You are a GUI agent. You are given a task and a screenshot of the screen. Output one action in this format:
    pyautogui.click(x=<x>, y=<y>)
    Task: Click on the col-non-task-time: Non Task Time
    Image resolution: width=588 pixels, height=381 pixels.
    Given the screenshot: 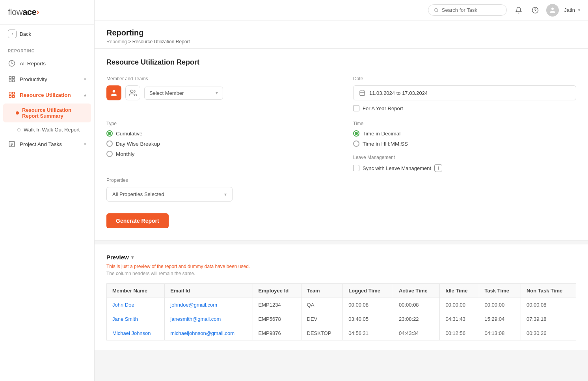 What is the action you would take?
    pyautogui.click(x=548, y=291)
    